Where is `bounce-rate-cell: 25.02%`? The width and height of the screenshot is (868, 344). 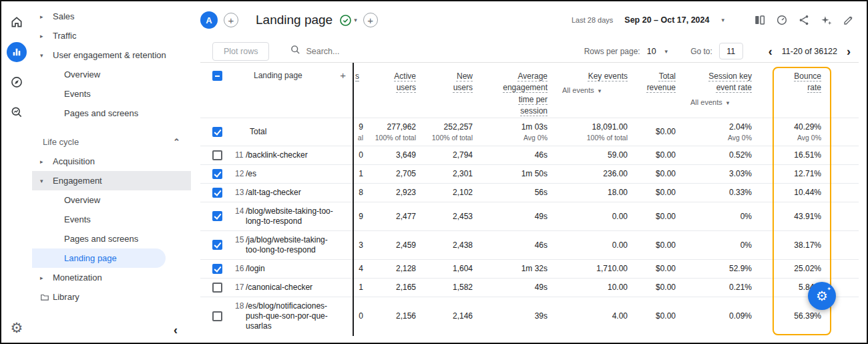
bounce-rate-cell: 25.02% is located at coordinates (808, 269).